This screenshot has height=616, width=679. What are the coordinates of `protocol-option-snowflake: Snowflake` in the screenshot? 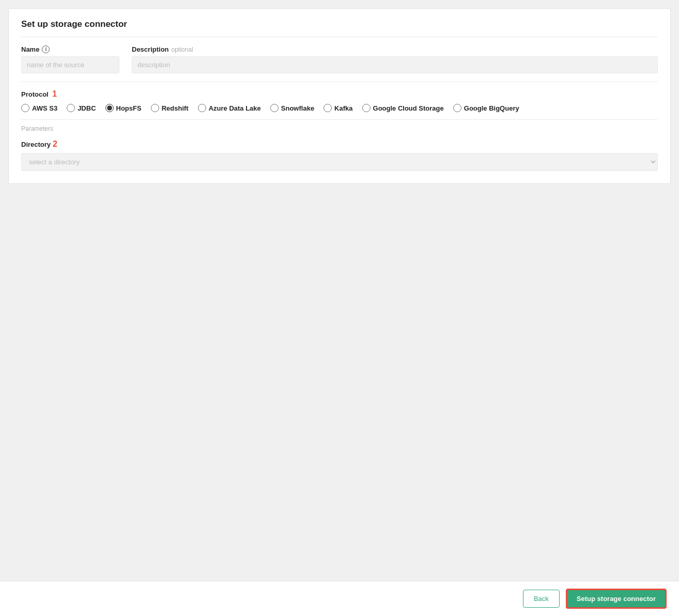 It's located at (292, 108).